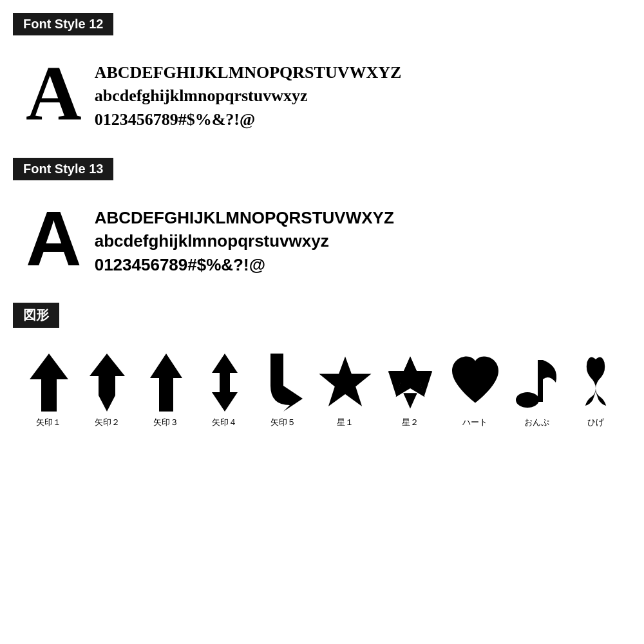  I want to click on shape-arrow2: 矢印２, so click(108, 391).